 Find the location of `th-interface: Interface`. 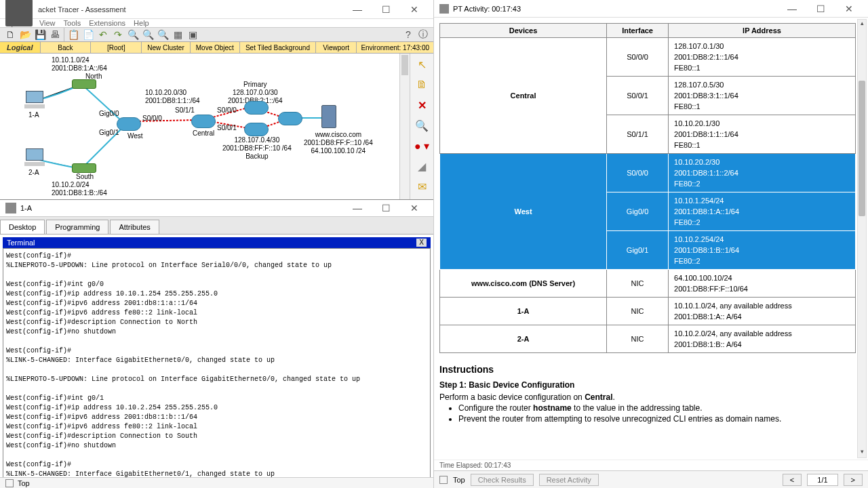

th-interface: Interface is located at coordinates (637, 31).